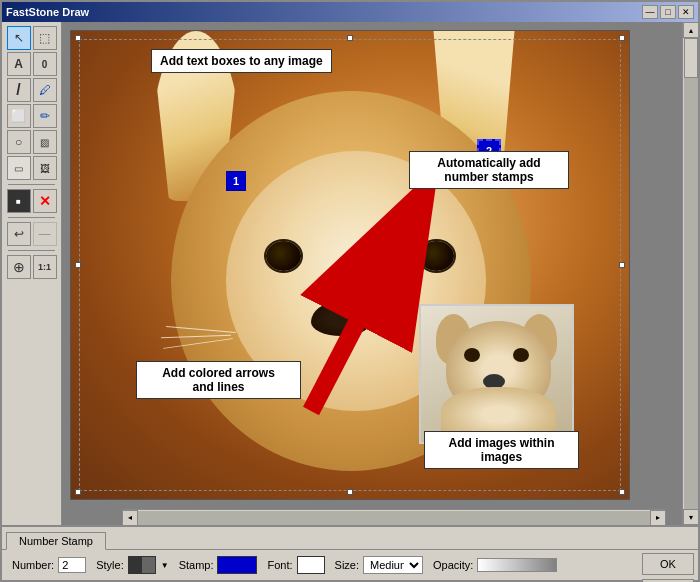 The height and width of the screenshot is (582, 700). What do you see at coordinates (521, 355) in the screenshot?
I see `puppy-eye-right` at bounding box center [521, 355].